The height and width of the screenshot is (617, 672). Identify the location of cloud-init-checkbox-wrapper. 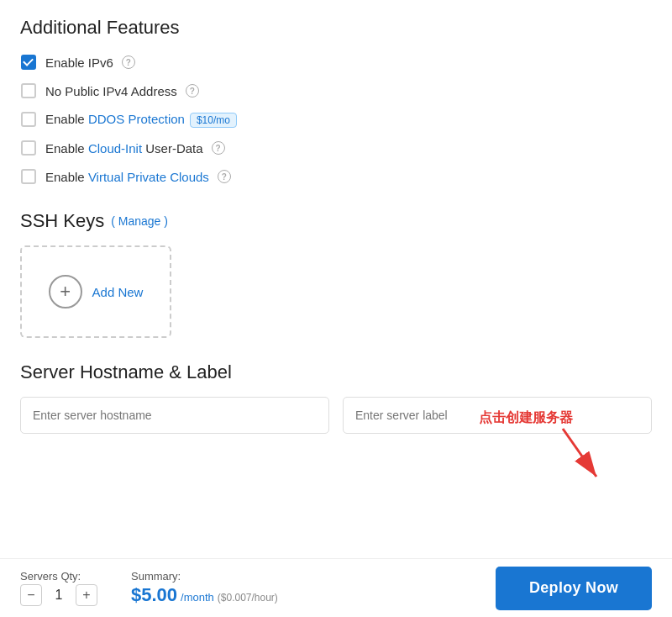
(29, 148).